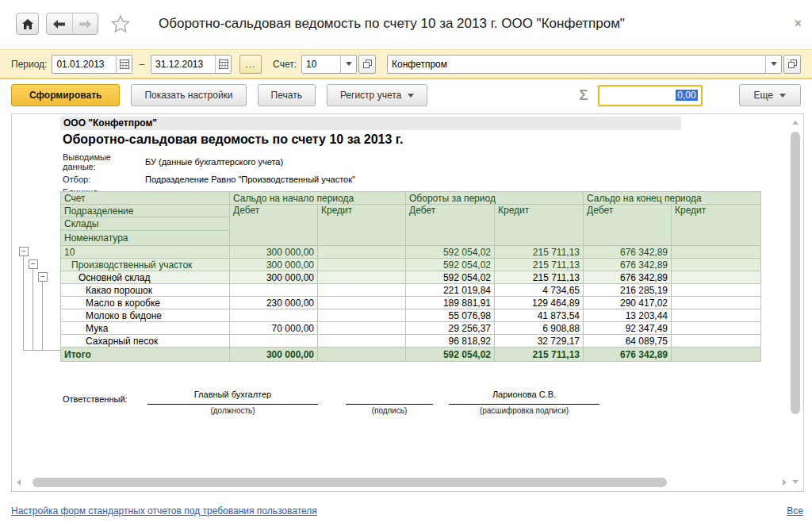  I want to click on organization-field: Конфетпром, so click(584, 64).